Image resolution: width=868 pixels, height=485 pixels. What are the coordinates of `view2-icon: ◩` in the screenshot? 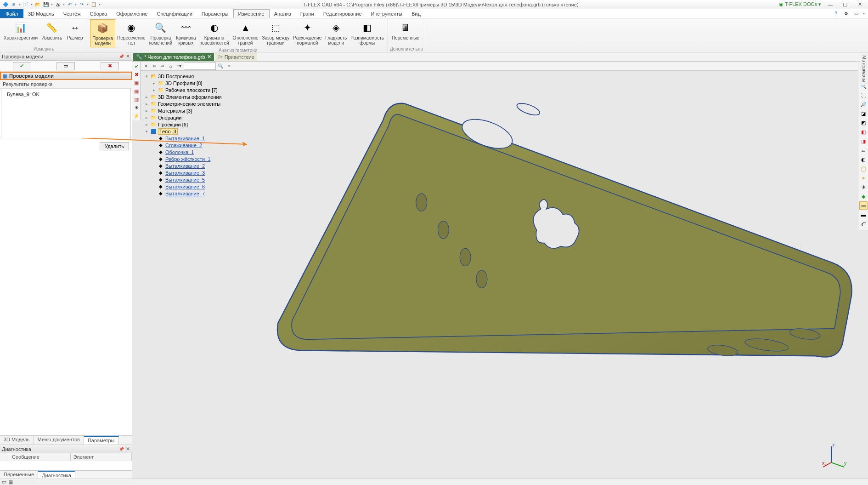 It's located at (863, 123).